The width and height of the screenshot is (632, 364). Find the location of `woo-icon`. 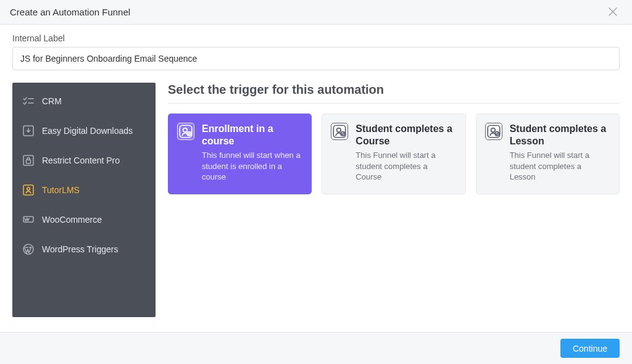

woo-icon is located at coordinates (28, 220).